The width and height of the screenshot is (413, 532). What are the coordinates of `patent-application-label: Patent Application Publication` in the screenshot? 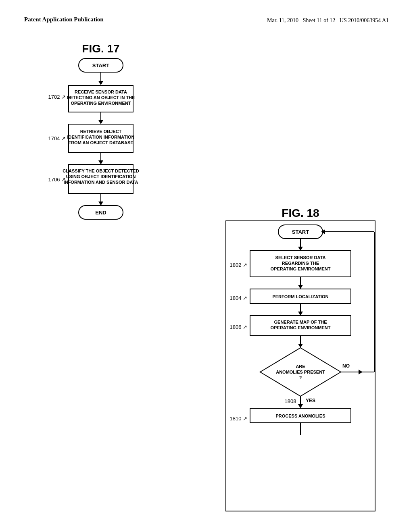 It's located at (64, 19).